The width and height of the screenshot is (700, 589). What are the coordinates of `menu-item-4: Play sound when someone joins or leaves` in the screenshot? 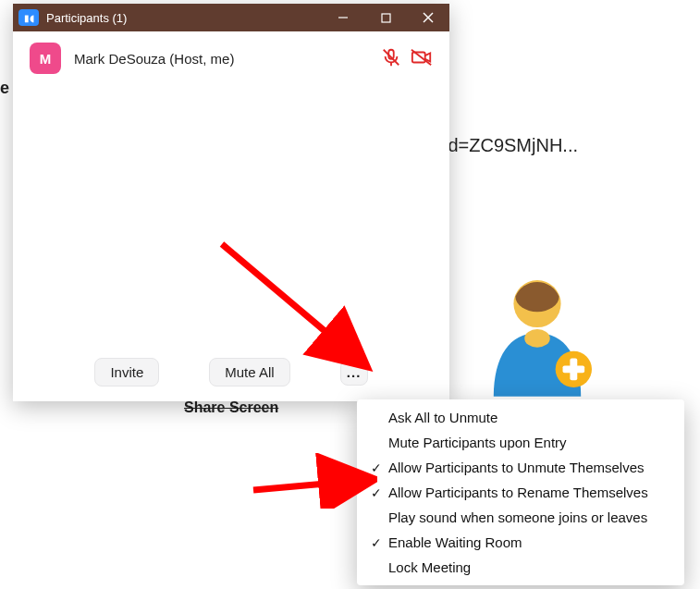 It's located at (521, 518).